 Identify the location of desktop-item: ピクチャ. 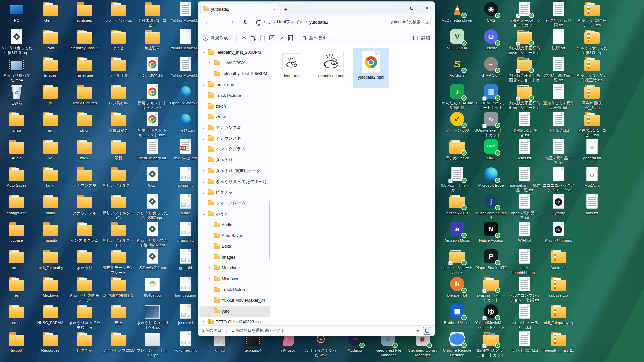
(85, 342).